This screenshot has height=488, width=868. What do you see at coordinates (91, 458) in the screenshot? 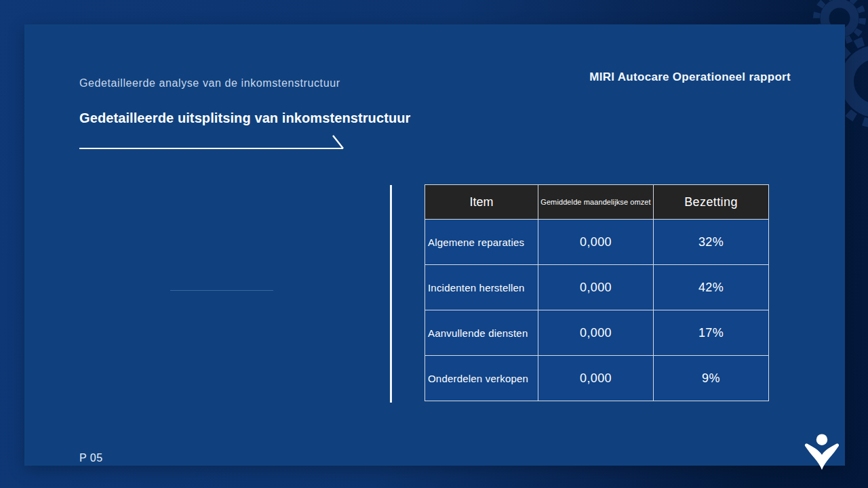
I see `page-number: P 05` at bounding box center [91, 458].